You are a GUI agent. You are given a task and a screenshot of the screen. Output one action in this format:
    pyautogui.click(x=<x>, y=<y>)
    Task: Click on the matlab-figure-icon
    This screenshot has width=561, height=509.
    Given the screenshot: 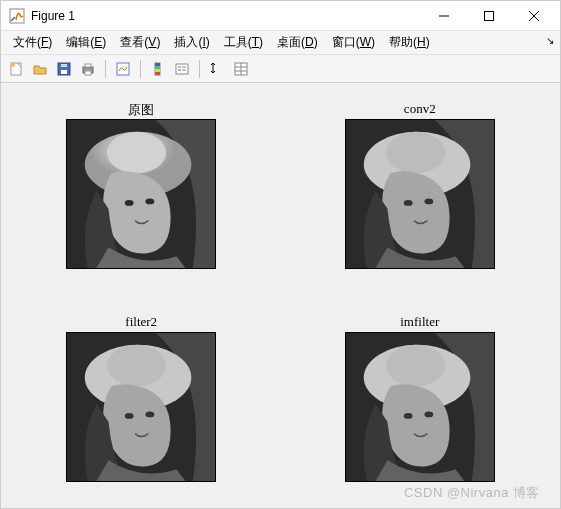 What is the action you would take?
    pyautogui.click(x=17, y=16)
    